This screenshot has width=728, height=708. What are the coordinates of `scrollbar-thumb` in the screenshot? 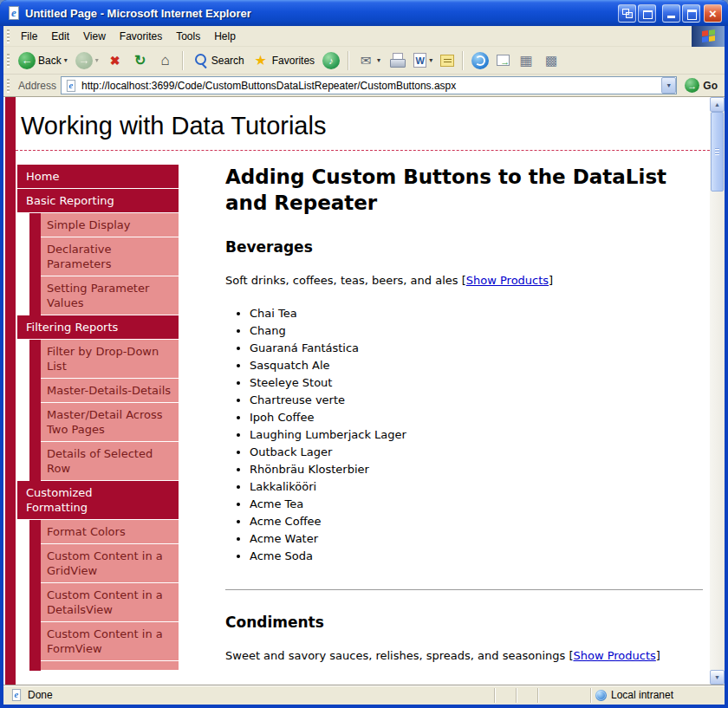 It's located at (718, 152).